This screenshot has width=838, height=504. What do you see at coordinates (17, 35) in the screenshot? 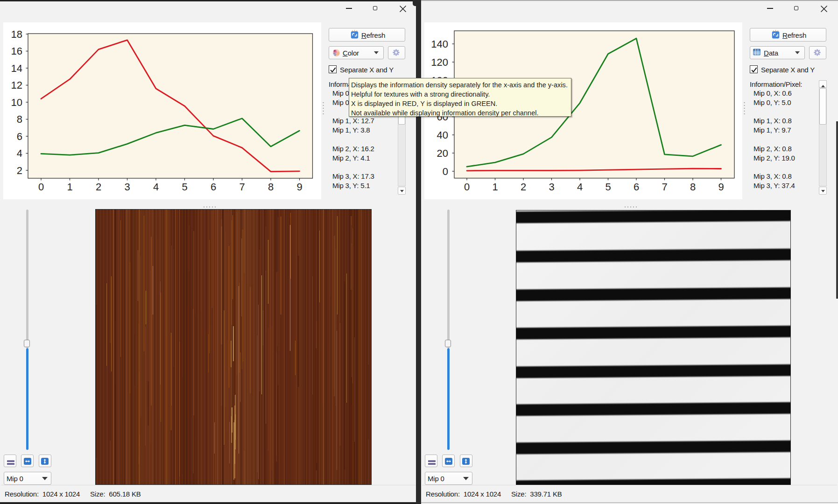
I see `svg-text: 18` at bounding box center [17, 35].